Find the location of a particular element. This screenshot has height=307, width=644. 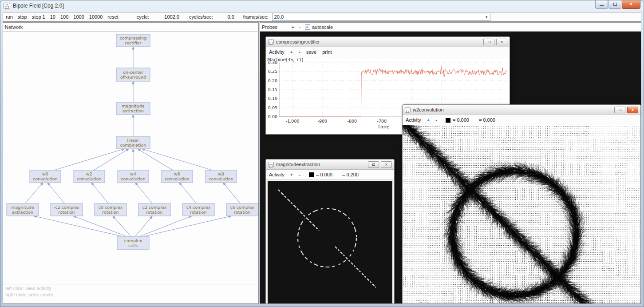

frames-per-sec-label: frames/sec: is located at coordinates (256, 17).